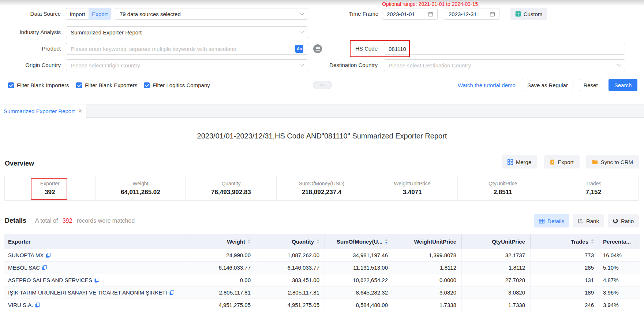 Image resolution: width=644 pixels, height=311 pixels. What do you see at coordinates (580, 242) in the screenshot?
I see `column-header-label: Trades` at bounding box center [580, 242].